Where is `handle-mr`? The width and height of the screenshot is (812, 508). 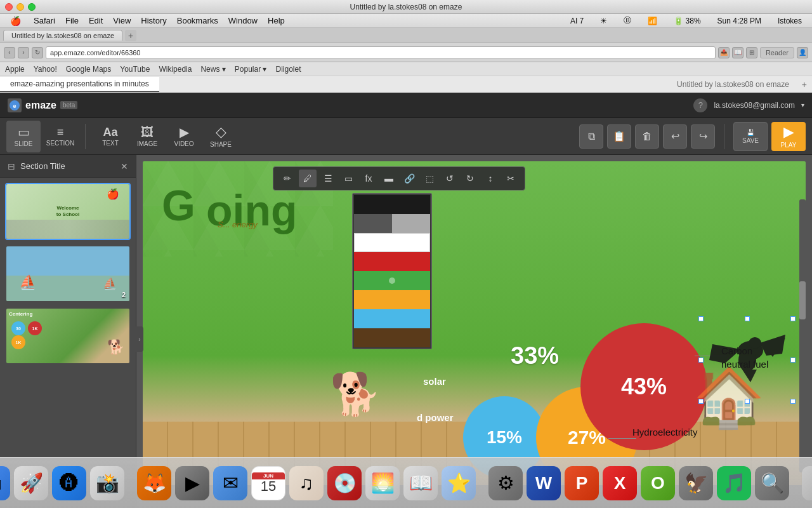 handle-mr is located at coordinates (793, 360).